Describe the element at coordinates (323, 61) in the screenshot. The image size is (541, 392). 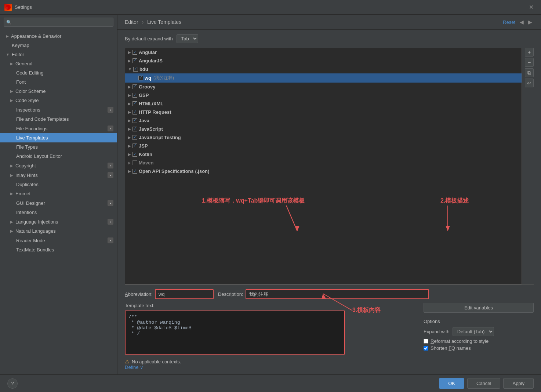
I see `template-group-angularjs: ▶ AngularJS` at that location.